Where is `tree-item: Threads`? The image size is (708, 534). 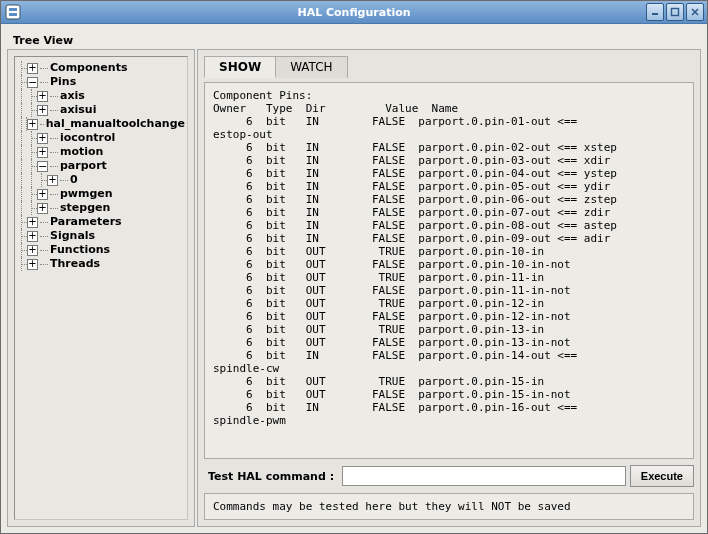
tree-item: Threads is located at coordinates (101, 264).